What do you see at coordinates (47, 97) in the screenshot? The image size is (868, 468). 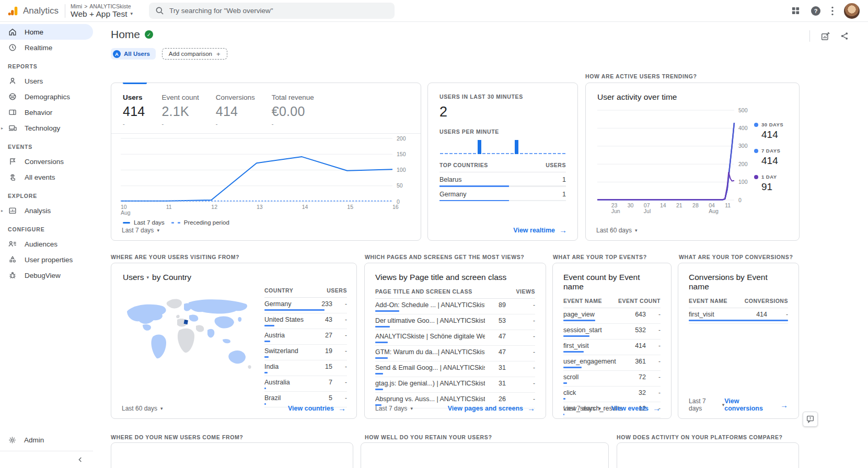 I see `sidebar-item-demographics: Demographics` at bounding box center [47, 97].